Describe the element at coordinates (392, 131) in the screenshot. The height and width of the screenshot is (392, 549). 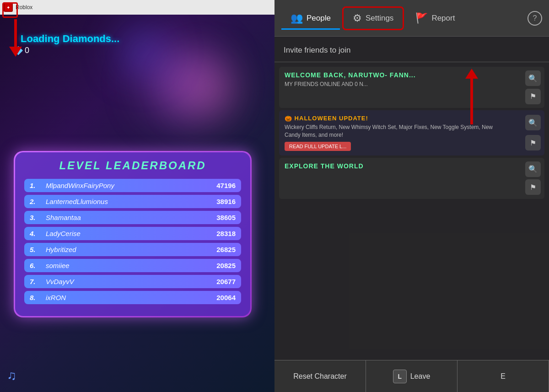
I see `notif-halloween-body: Wickery Cliffs Return, New Whimsy Witch …` at that location.